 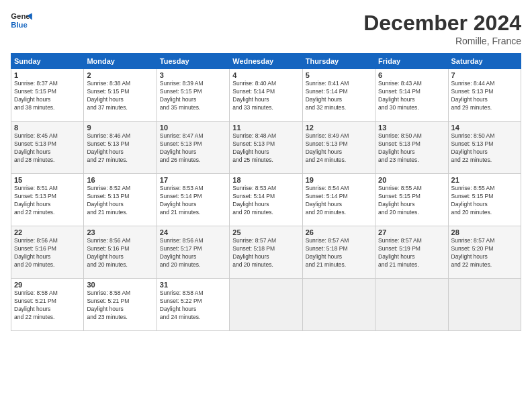 What do you see at coordinates (485, 232) in the screenshot?
I see `day-number: 28` at bounding box center [485, 232].